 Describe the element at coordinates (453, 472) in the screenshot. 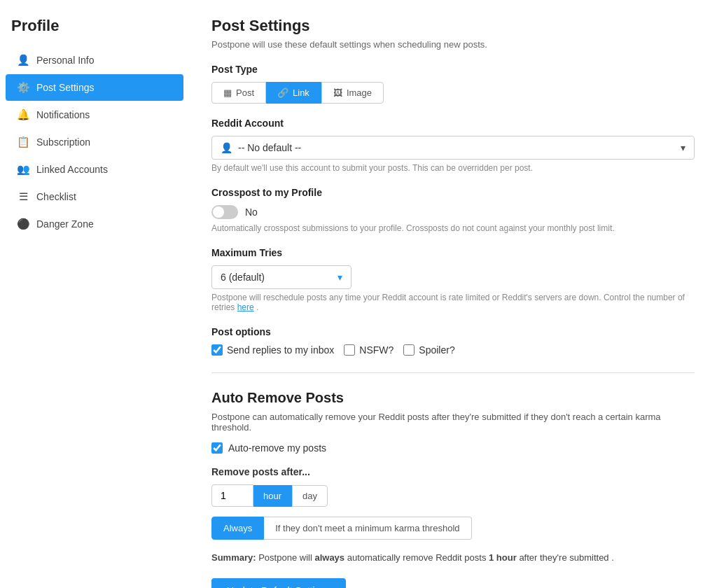

I see `remove-after-label: Remove posts after...` at that location.